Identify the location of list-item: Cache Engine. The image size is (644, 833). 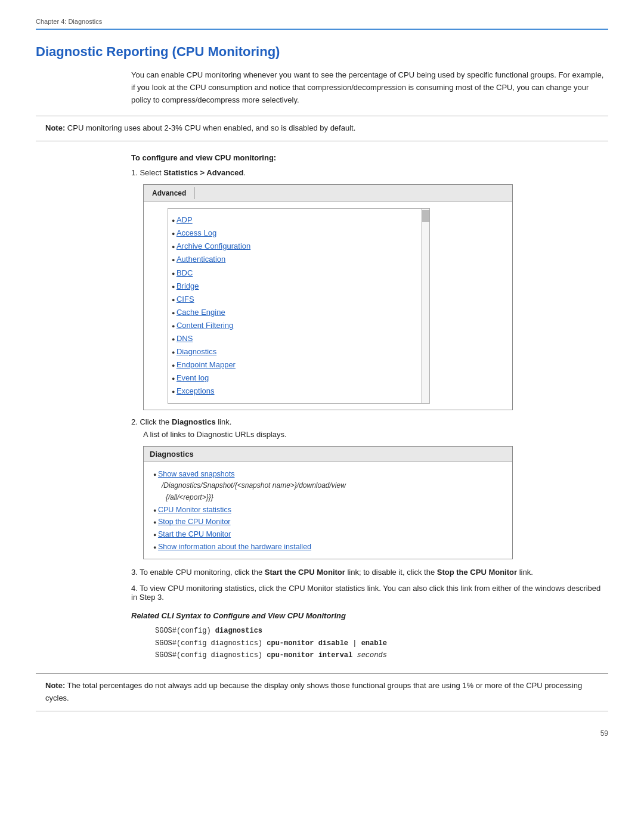
(295, 312).